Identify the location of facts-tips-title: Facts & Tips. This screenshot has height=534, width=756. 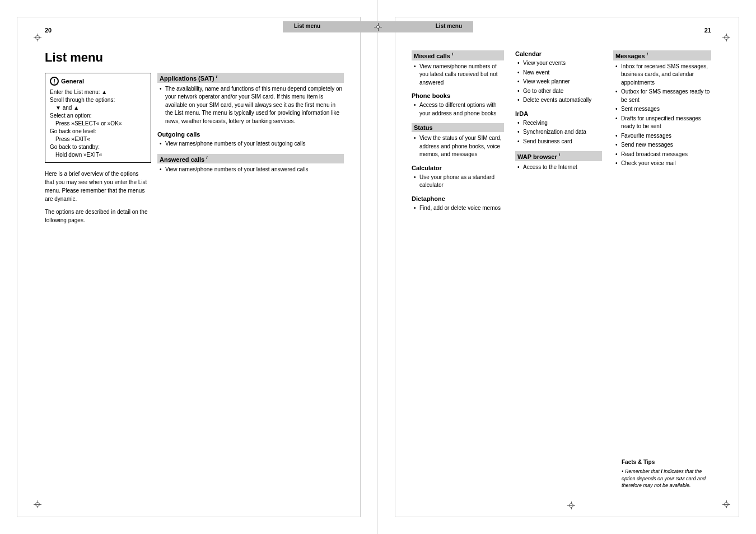
(666, 462).